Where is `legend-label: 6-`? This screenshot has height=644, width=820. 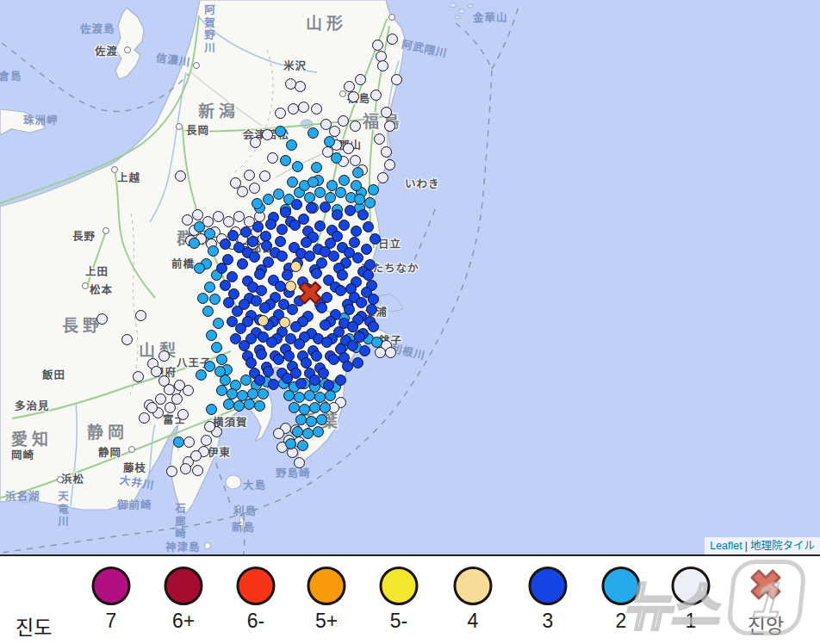 legend-label: 6- is located at coordinates (256, 622).